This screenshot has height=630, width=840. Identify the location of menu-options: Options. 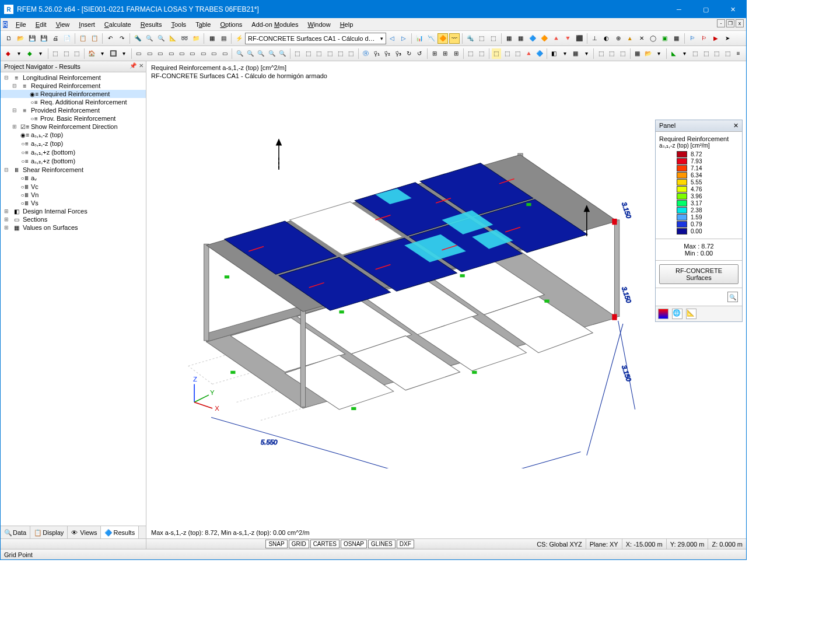
(231, 24).